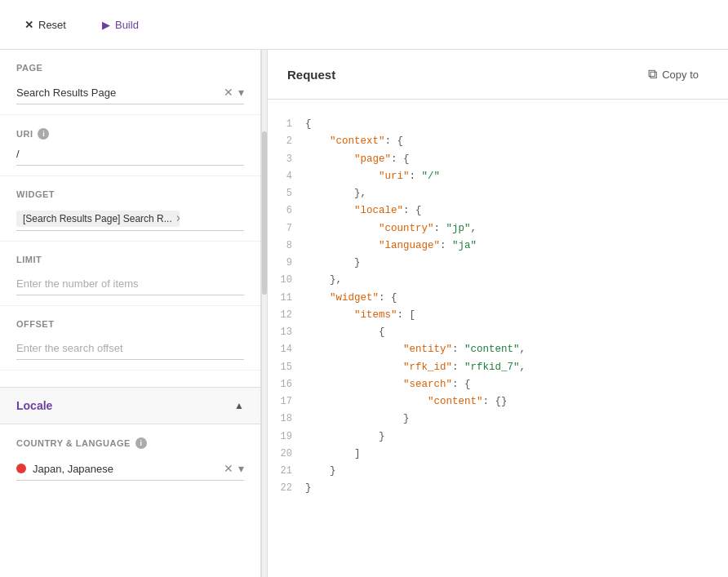 The width and height of the screenshot is (728, 577). I want to click on code-line: 1{, so click(498, 124).